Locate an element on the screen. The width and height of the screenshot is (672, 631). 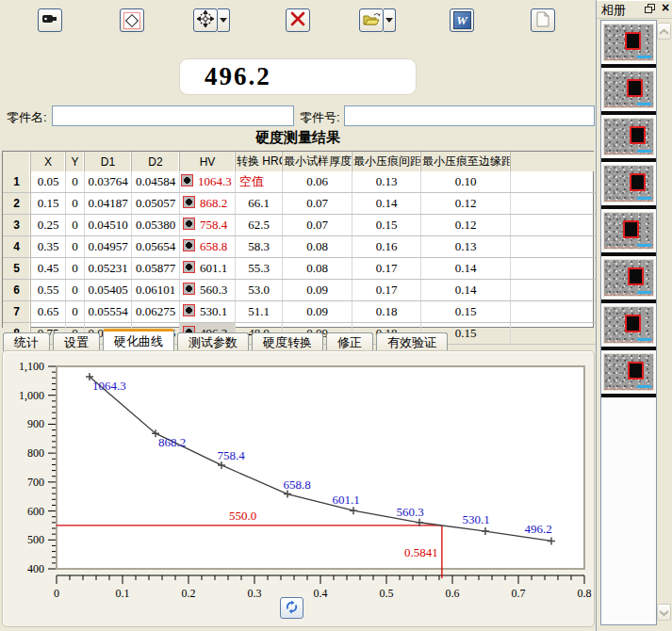
column-header: 最小试样厚度 is located at coordinates (318, 162).